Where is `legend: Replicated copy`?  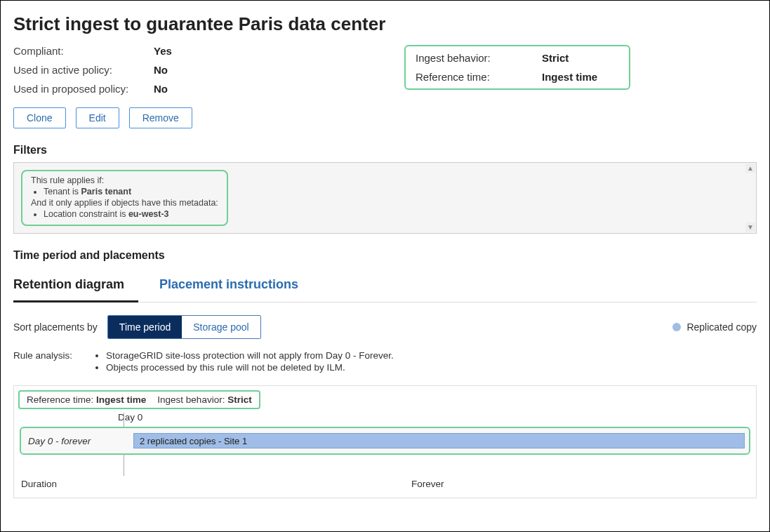
legend: Replicated copy is located at coordinates (715, 327).